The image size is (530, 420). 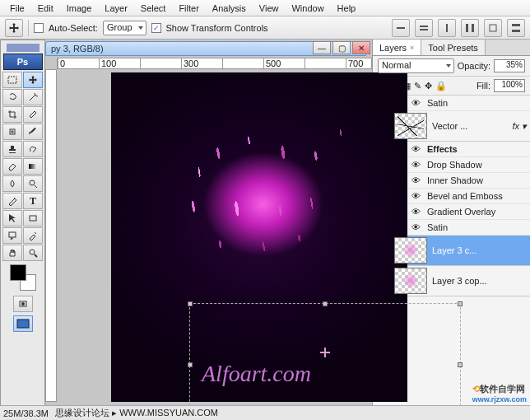 I want to click on layer-row: Layer 3 cop..., so click(x=451, y=282).